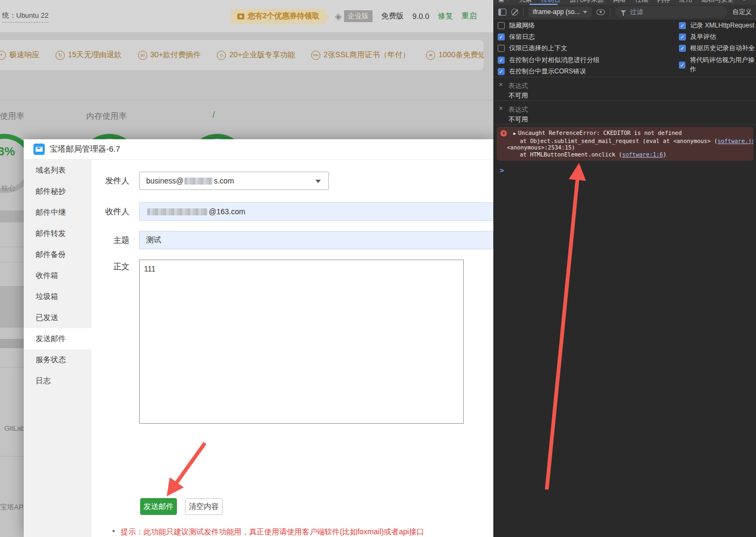 The image size is (756, 537). What do you see at coordinates (642, 2) in the screenshot?
I see `tab-performance: 性能` at bounding box center [642, 2].